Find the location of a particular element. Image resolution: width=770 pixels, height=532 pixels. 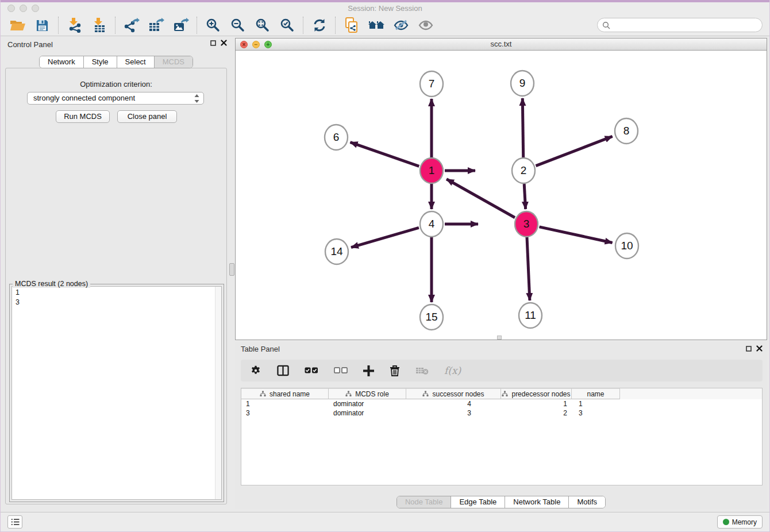

criterion-value: strongly connected component is located at coordinates (84, 98).